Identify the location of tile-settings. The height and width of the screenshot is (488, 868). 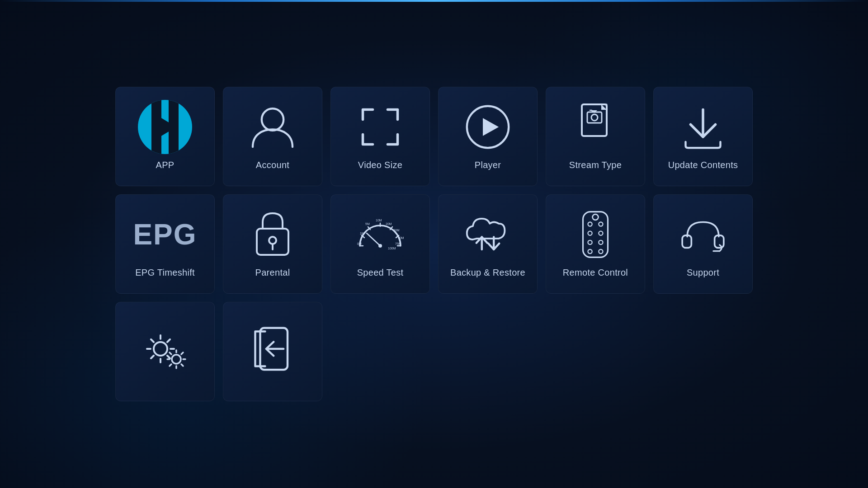
(165, 352).